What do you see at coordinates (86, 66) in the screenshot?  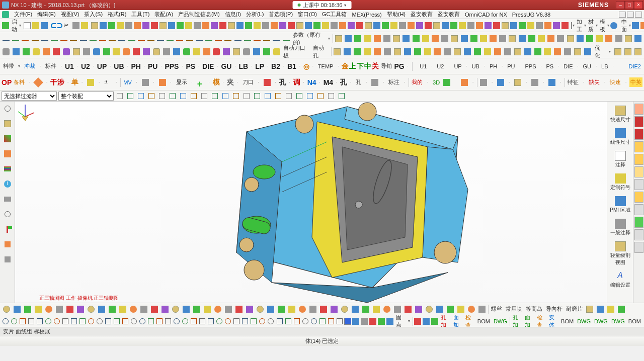 I see `tok-u2: U2` at bounding box center [86, 66].